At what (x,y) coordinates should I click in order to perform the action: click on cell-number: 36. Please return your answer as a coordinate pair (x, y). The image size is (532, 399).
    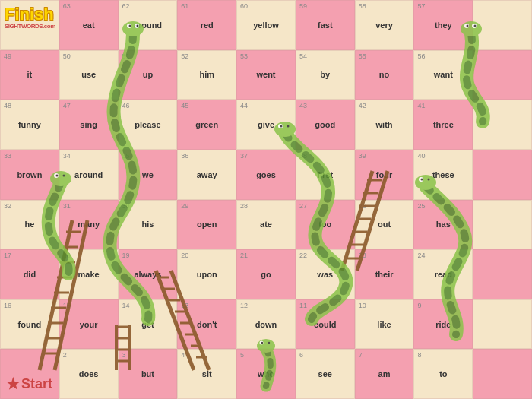
    Looking at the image, I should click on (185, 156).